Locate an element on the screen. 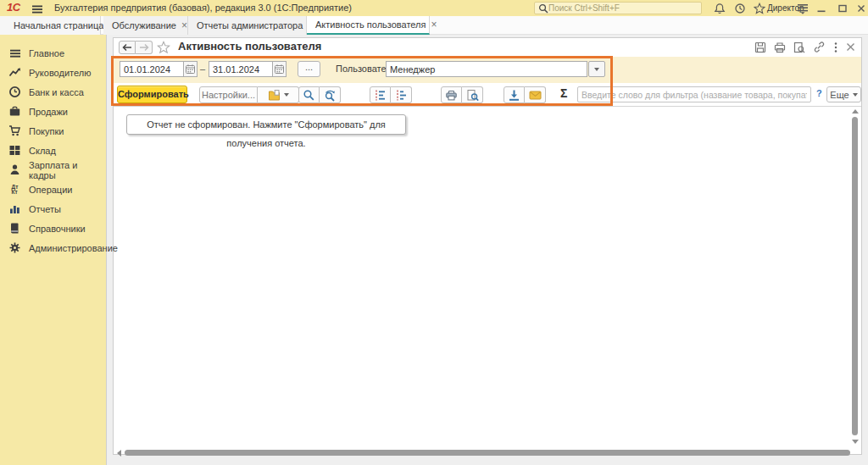 This screenshot has width=868, height=465. 1c-logo-icon: 1С is located at coordinates (14, 7).